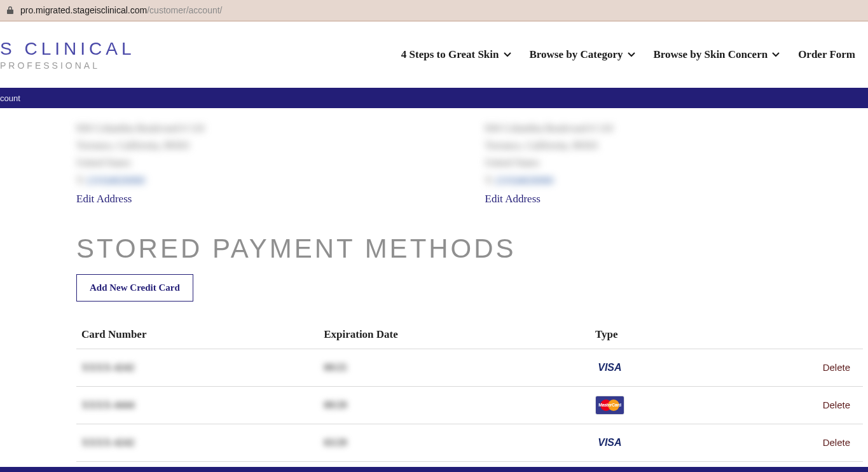  What do you see at coordinates (677, 154) in the screenshot?
I see `shipping-address-text: 930 Columbia Boulevard # 110 Torrance, C…` at bounding box center [677, 154].